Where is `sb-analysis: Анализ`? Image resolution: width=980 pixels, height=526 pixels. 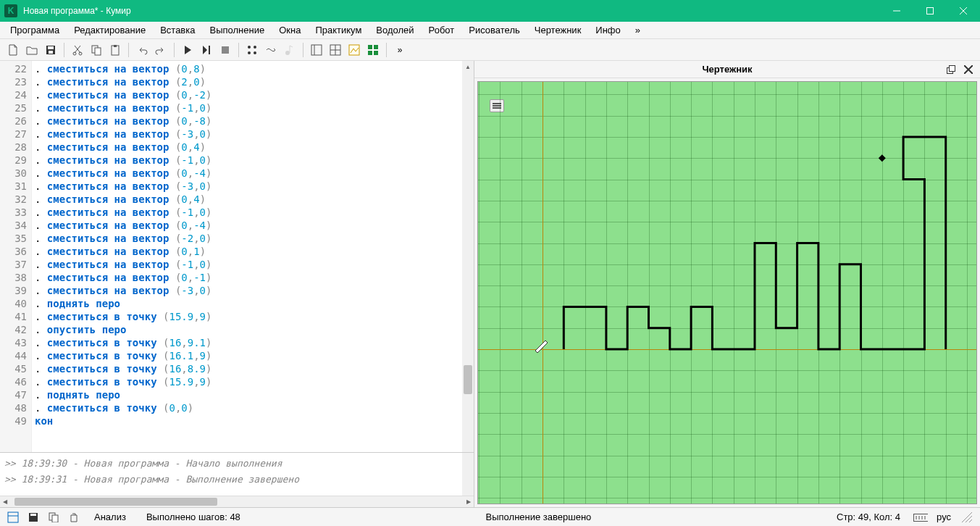 sb-analysis: Анализ is located at coordinates (110, 517).